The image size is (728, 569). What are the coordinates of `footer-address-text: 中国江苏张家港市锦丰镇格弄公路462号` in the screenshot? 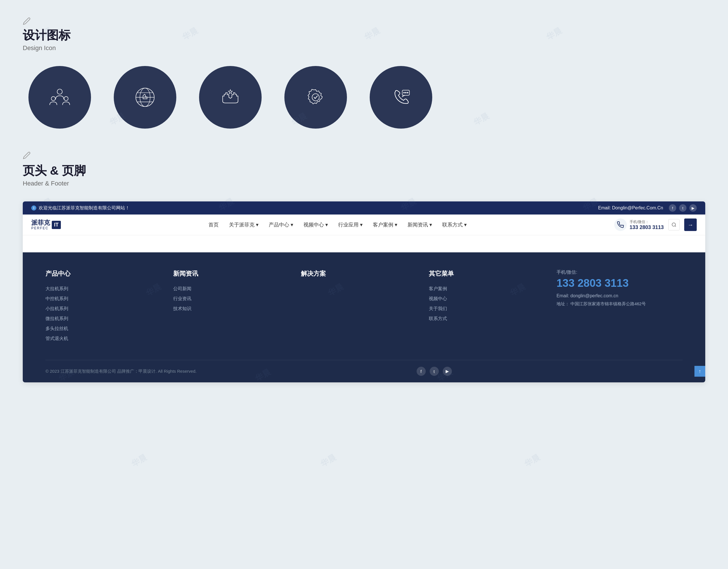 It's located at (608, 304).